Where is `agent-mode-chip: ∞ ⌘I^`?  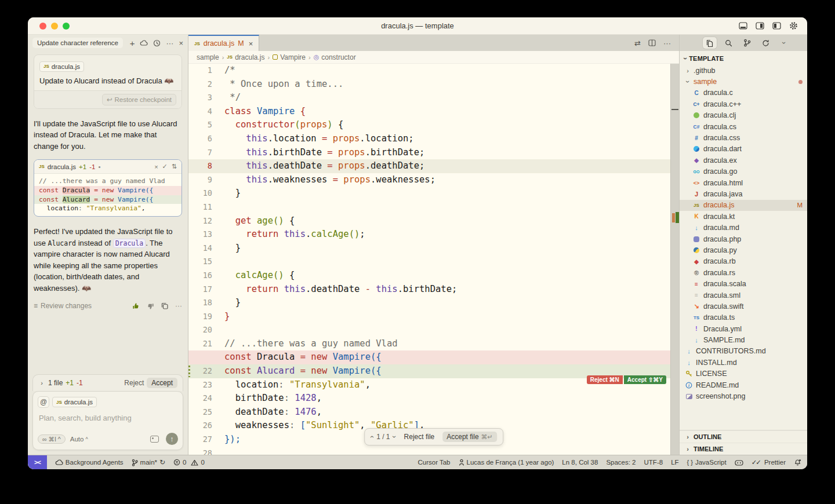
agent-mode-chip: ∞ ⌘I^ is located at coordinates (52, 439).